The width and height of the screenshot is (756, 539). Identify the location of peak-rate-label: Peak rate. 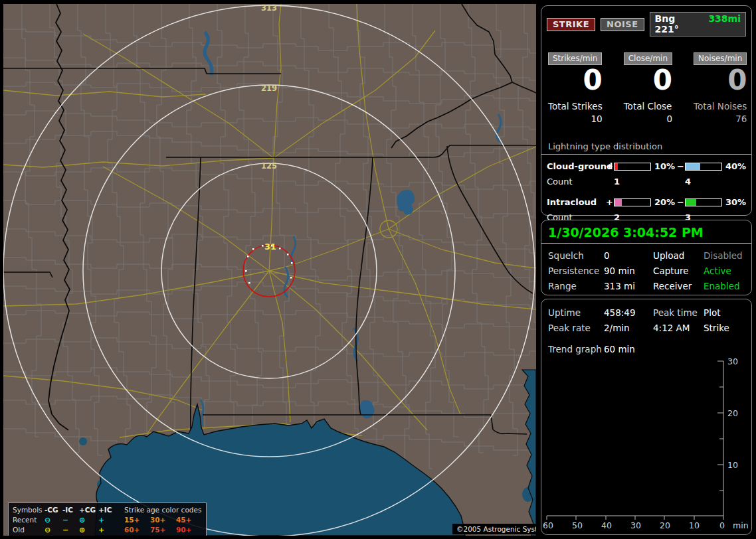
(576, 328).